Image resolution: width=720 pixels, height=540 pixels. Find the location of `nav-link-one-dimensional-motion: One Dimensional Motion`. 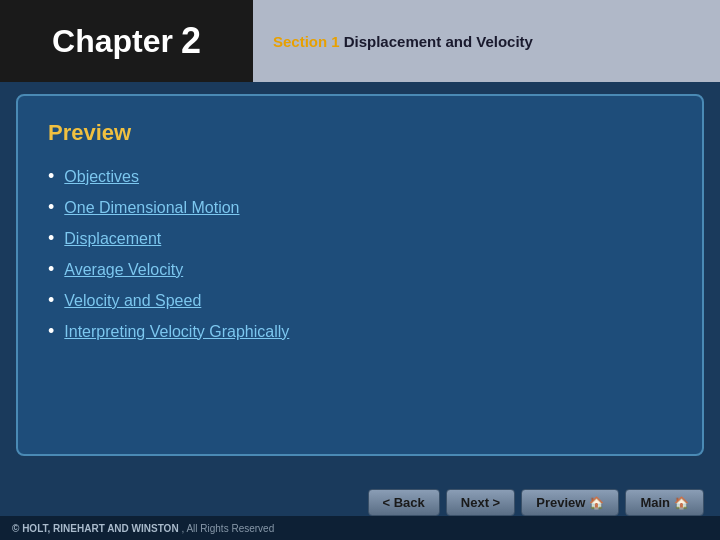

nav-link-one-dimensional-motion: One Dimensional Motion is located at coordinates (152, 208).